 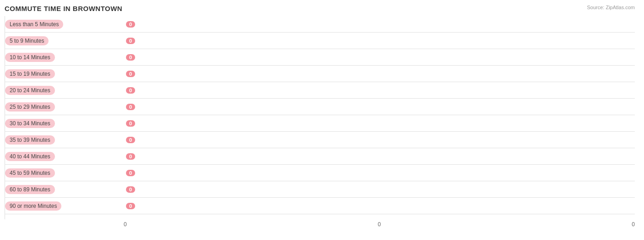 What do you see at coordinates (65, 107) in the screenshot?
I see `bar-label-wrap: 25 to 29 Minutes` at bounding box center [65, 107].